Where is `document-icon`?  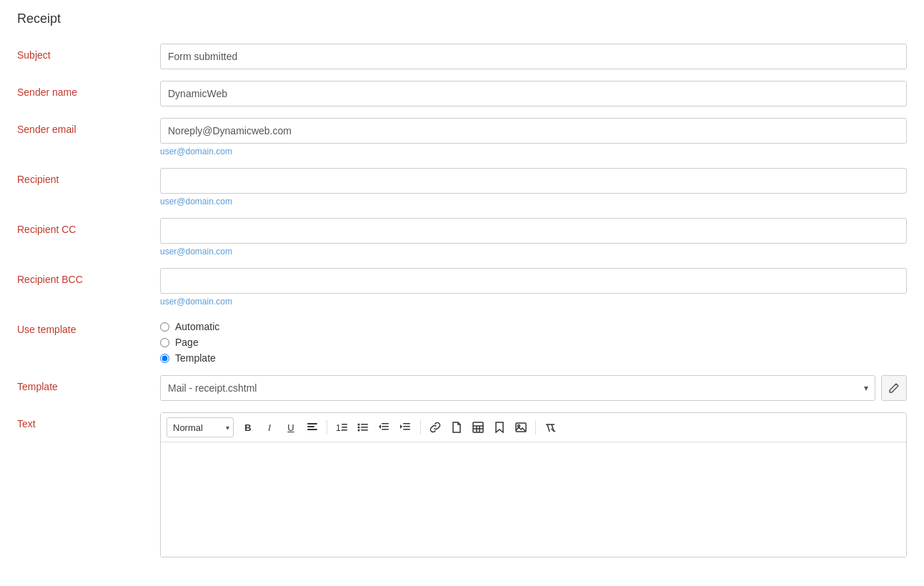
document-icon is located at coordinates (457, 427).